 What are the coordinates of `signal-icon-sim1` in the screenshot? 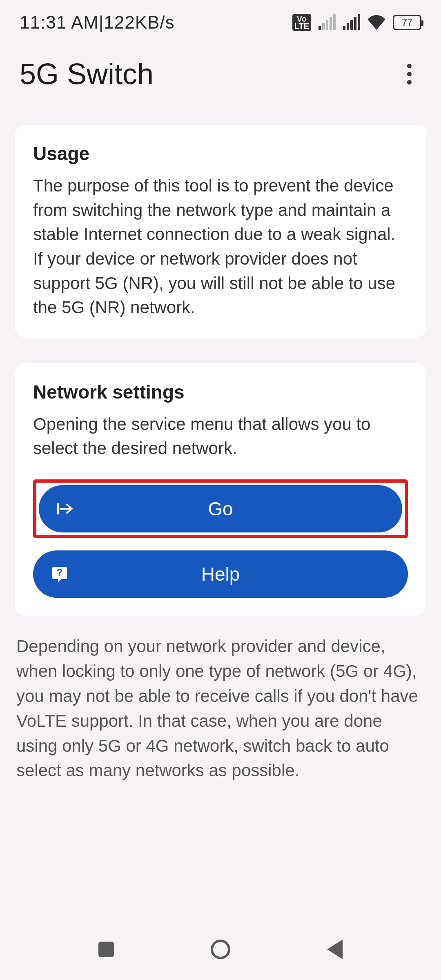 It's located at (327, 22).